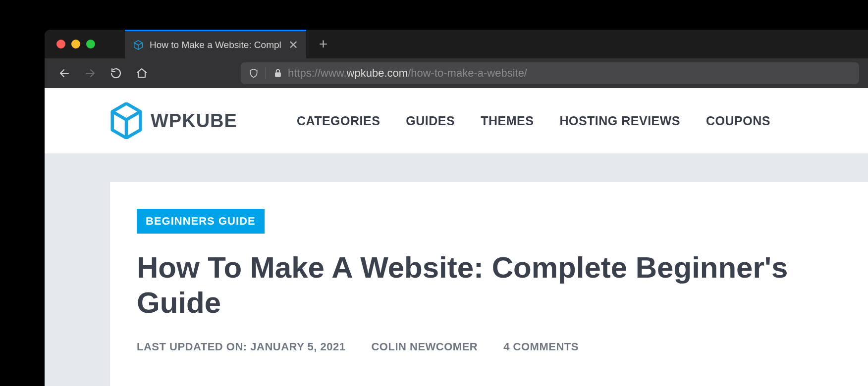 Image resolution: width=868 pixels, height=386 pixels. I want to click on browser-toolbar: https://www.wpkube.com/how-to-make-a-web…, so click(456, 73).